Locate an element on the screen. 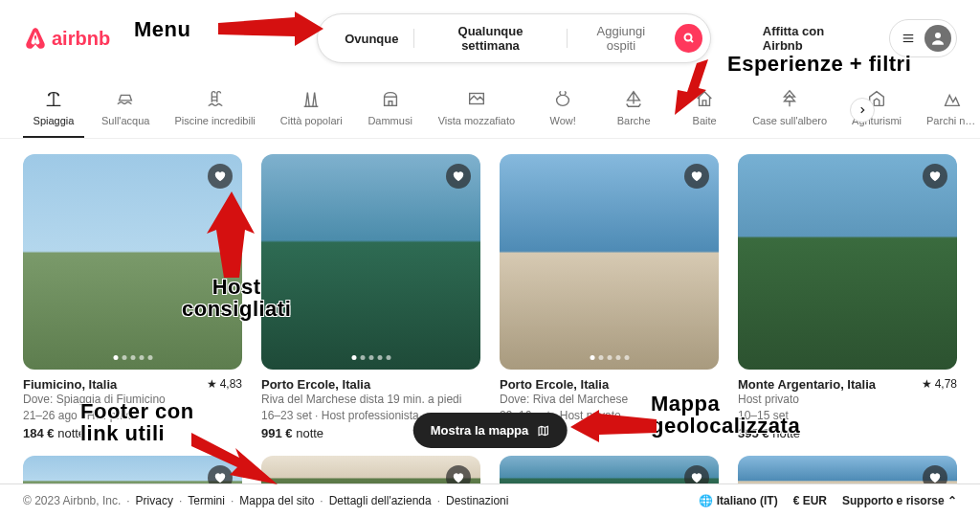  brand-text: airbnb is located at coordinates (80, 38).